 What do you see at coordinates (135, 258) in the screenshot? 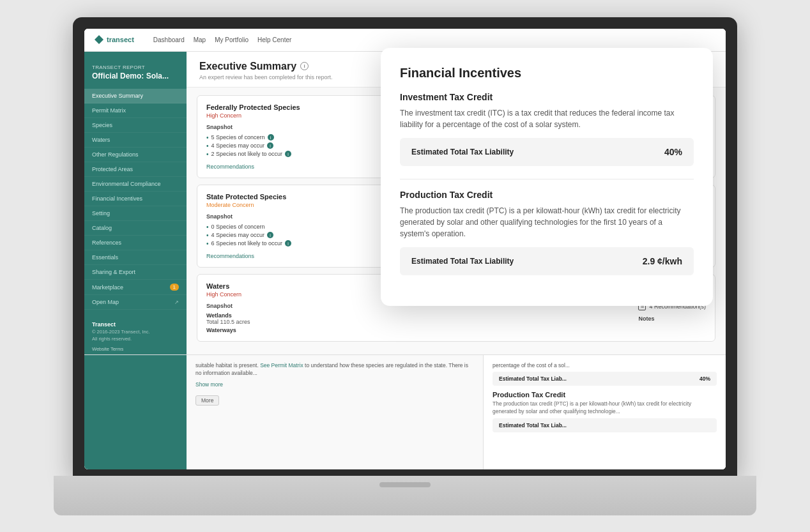
I see `sidebar-item-essentials: Essentials` at bounding box center [135, 258].